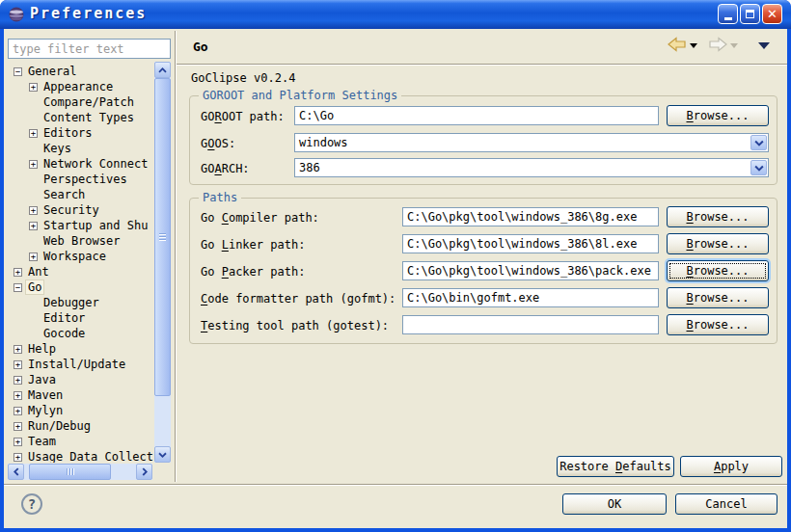 The width and height of the screenshot is (791, 532). What do you see at coordinates (78, 87) in the screenshot?
I see `tree-item-label: Appearance` at bounding box center [78, 87].